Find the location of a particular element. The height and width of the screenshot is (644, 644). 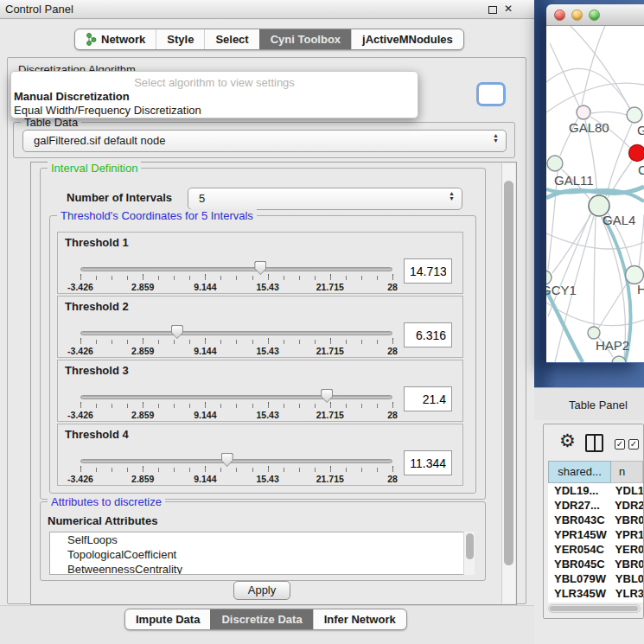

threshold-4-value-field is located at coordinates (428, 463).